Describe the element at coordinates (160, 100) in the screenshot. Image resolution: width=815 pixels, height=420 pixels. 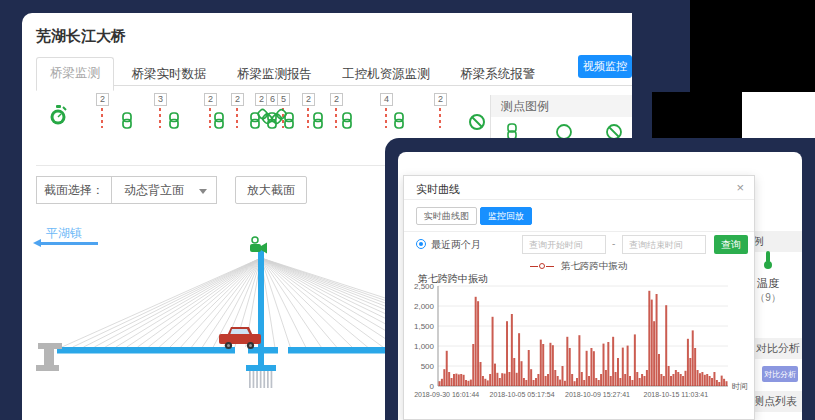
I see `sensor-count-badge: 3` at that location.